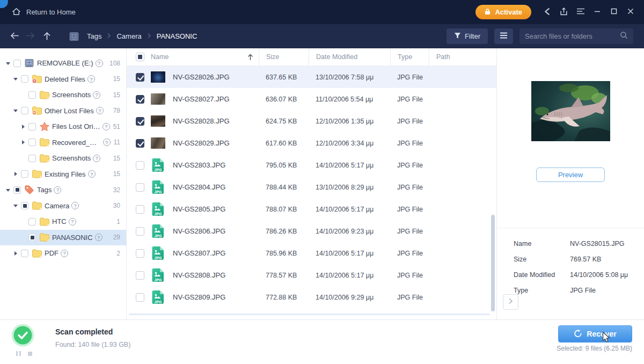 The width and height of the screenshot is (644, 364). What do you see at coordinates (63, 206) in the screenshot?
I see `tree-item: Camera 30` at bounding box center [63, 206].